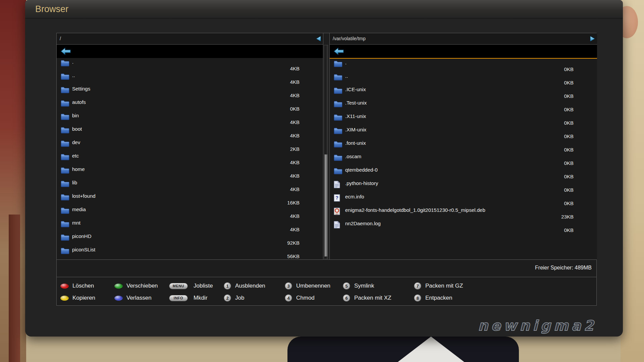  I want to click on file-name: nn2Daemon.log, so click(363, 223).